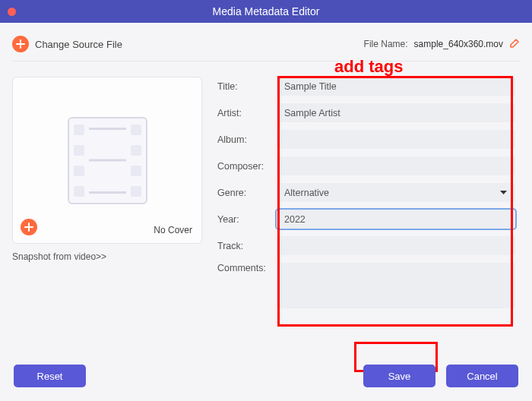  Describe the element at coordinates (266, 11) in the screenshot. I see `window-titlebar: Media Metadata Editor` at that location.